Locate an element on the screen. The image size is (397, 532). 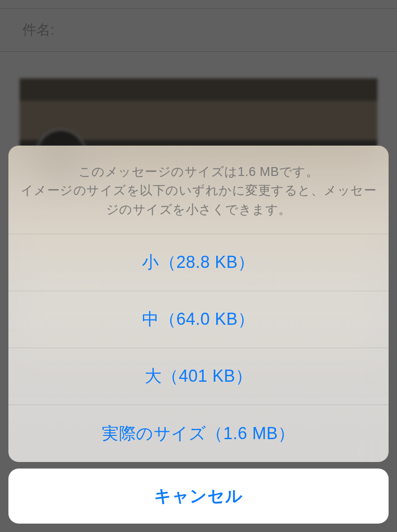
cancel-button: キャンセル is located at coordinates (198, 496).